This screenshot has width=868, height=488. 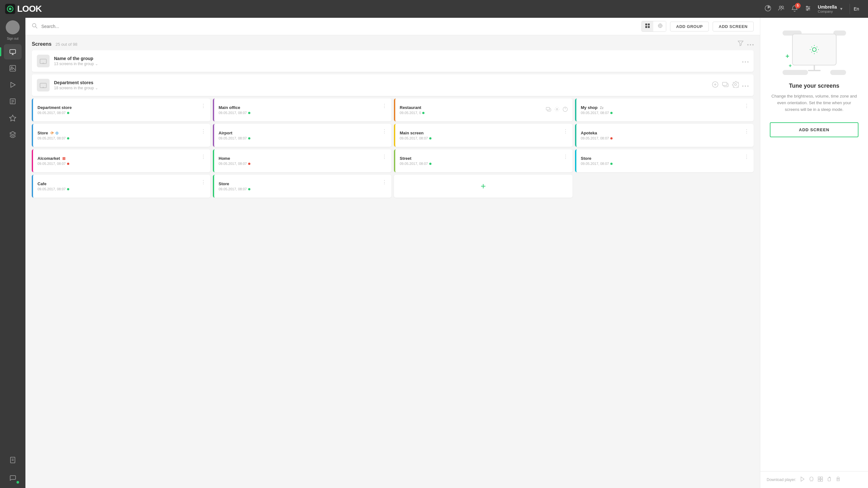 What do you see at coordinates (660, 26) in the screenshot?
I see `target-view-button` at bounding box center [660, 26].